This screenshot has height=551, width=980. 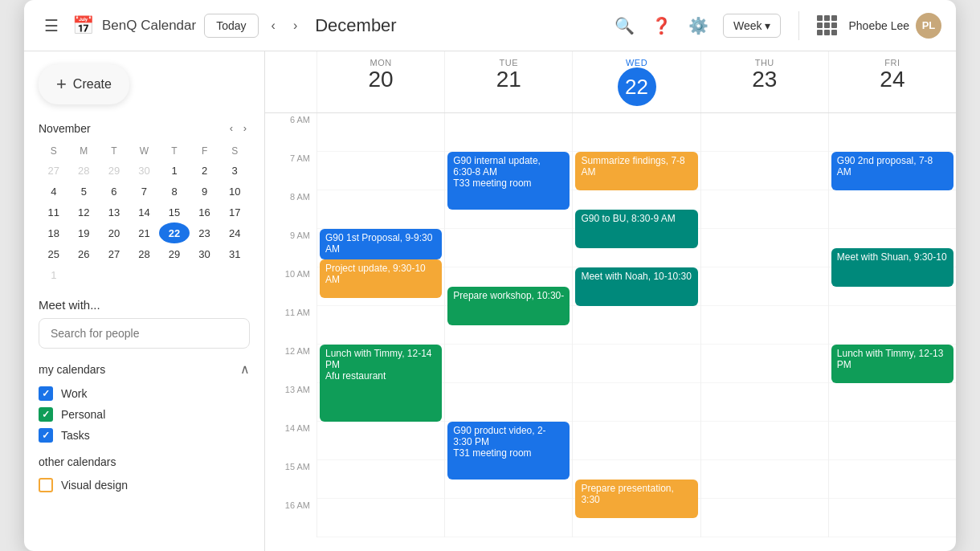 What do you see at coordinates (381, 279) in the screenshot?
I see `event-project-update: Project update, 9:30-10 AM` at bounding box center [381, 279].